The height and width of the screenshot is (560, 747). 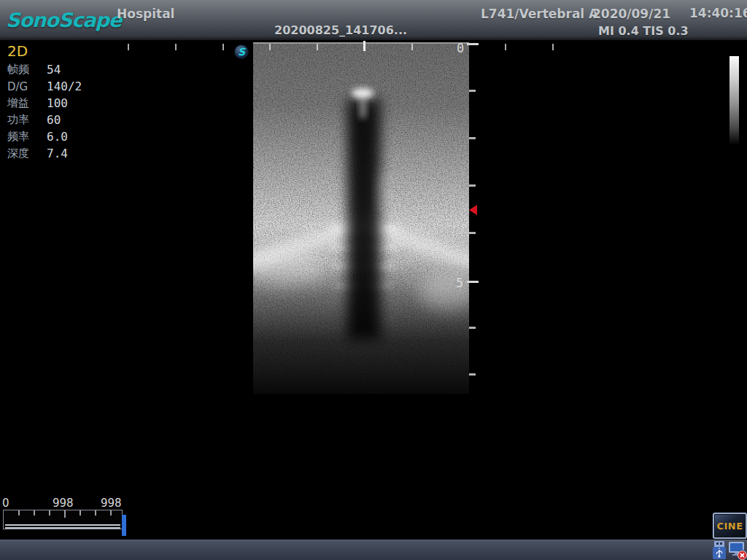 What do you see at coordinates (44, 137) in the screenshot?
I see `param-row-frequency: 频率 6.0` at bounding box center [44, 137].